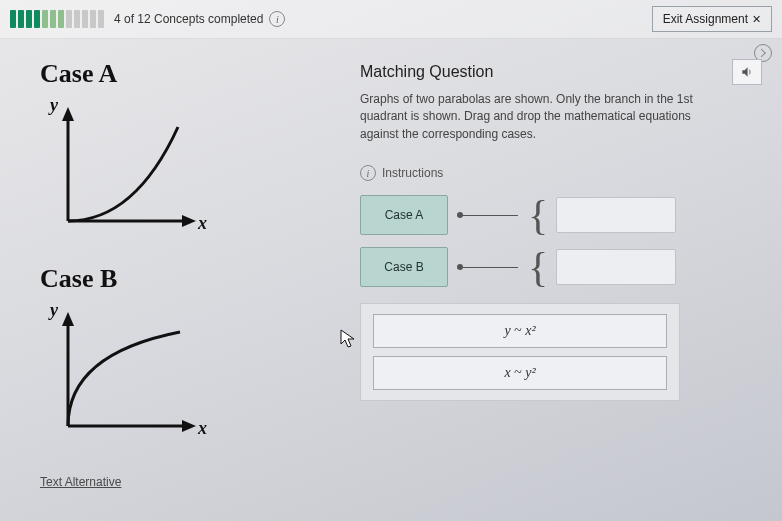  What do you see at coordinates (747, 72) in the screenshot?
I see `speaker-icon` at bounding box center [747, 72].